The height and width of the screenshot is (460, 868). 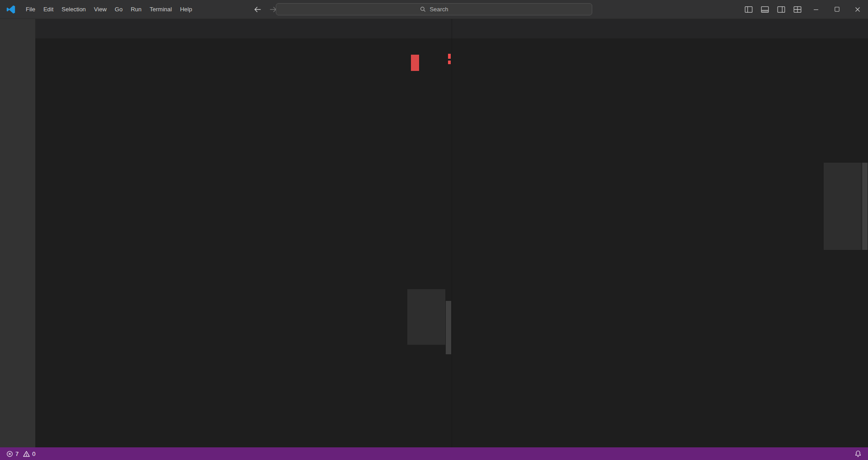 I want to click on toggle-secondary-sidebar-icon, so click(x=781, y=9).